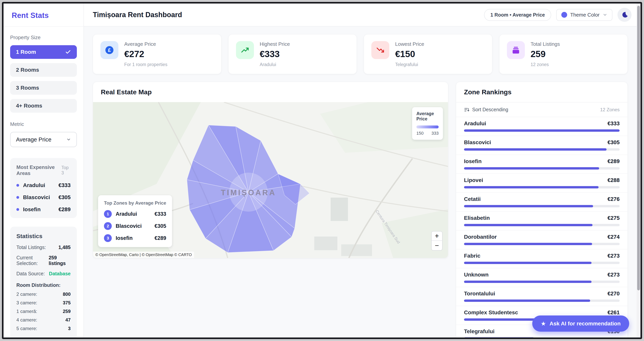 Image resolution: width=644 pixels, height=341 pixels. I want to click on room-option-4-rooms: 4+ Rooms, so click(44, 106).